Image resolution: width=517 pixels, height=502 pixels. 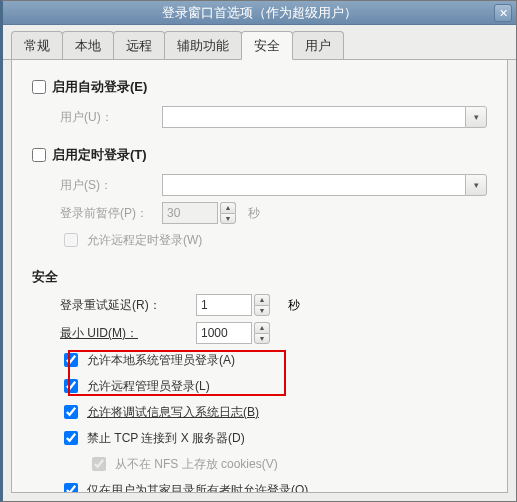 I want to click on tab-general: 常规, so click(x=37, y=45).